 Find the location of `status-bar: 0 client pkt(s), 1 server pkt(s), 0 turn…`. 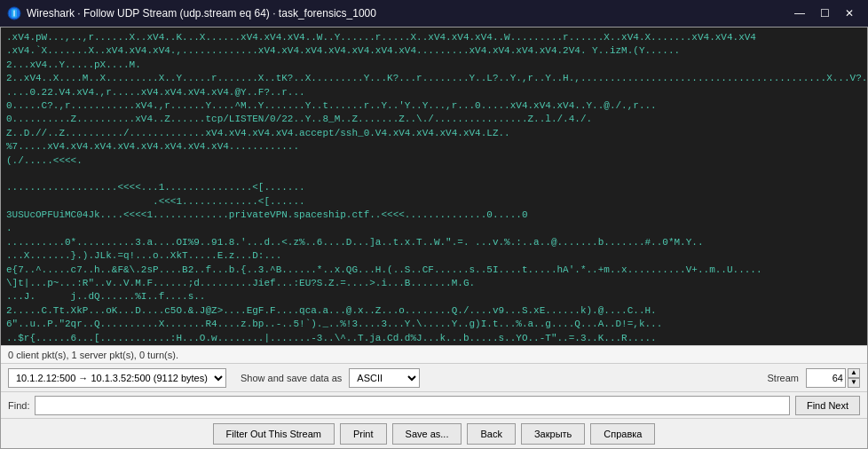

status-bar: 0 client pkt(s), 1 server pkt(s), 0 turn… is located at coordinates (434, 354).